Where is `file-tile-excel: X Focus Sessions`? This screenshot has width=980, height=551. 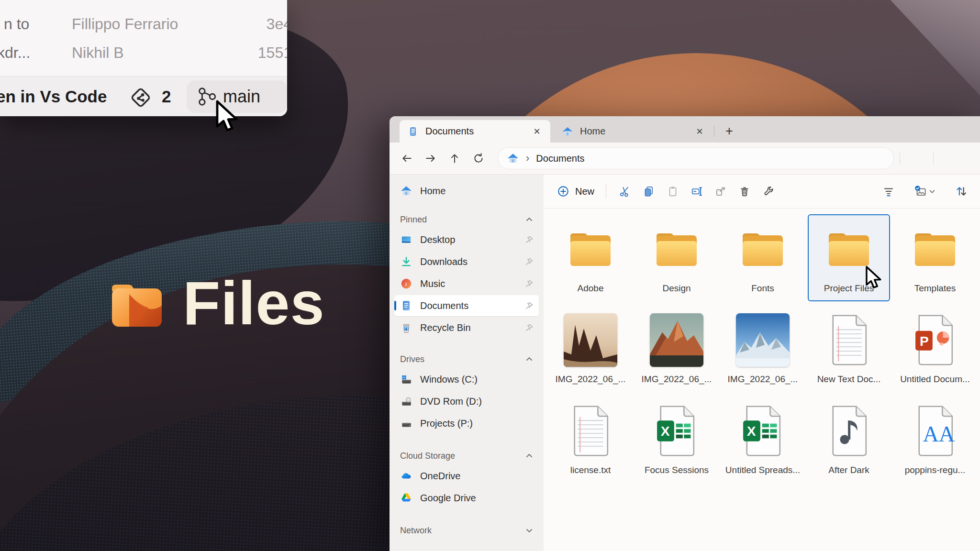 file-tile-excel: X Focus Sessions is located at coordinates (677, 440).